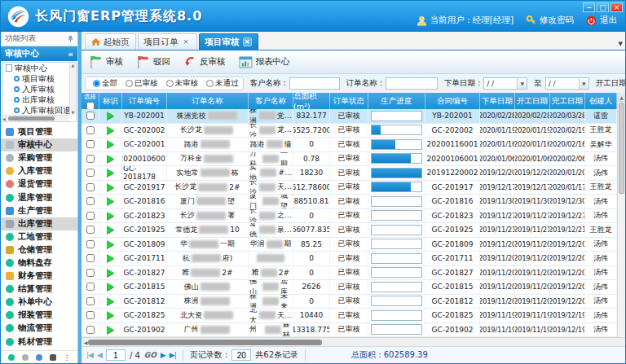  Describe the element at coordinates (39, 263) in the screenshot. I see `sidebar-item-10: 物料盘存` at that location.